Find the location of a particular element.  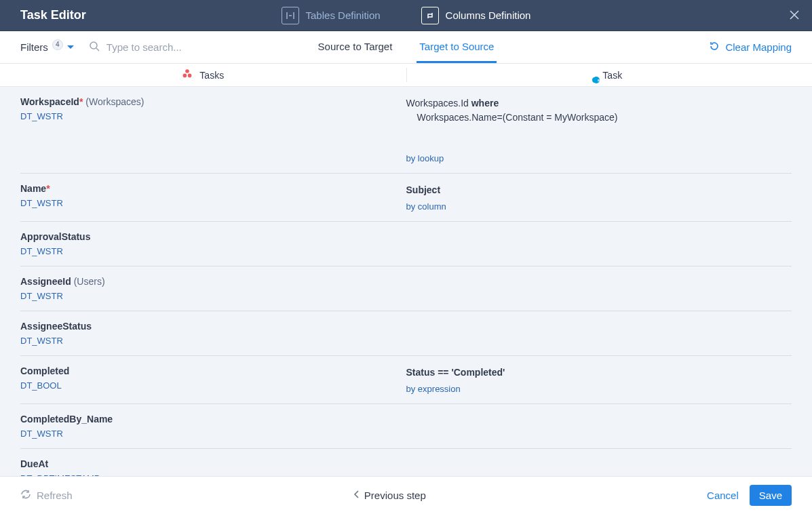

field-name: DueAt is located at coordinates (206, 464).